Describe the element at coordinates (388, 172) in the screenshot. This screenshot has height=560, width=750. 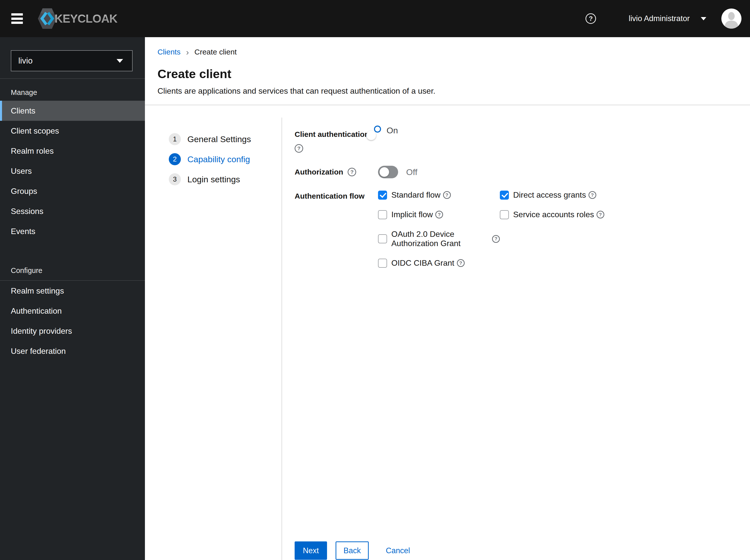
I see `authorization-toggle` at that location.